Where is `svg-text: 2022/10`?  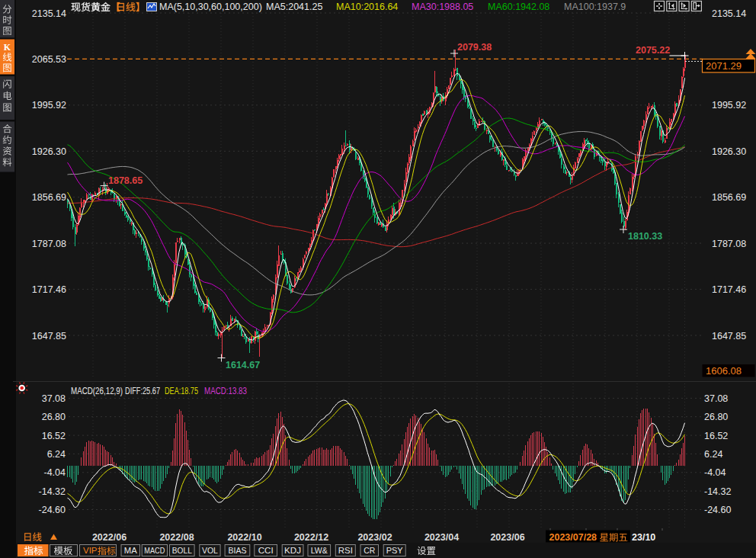 svg-text: 2022/10 is located at coordinates (244, 537).